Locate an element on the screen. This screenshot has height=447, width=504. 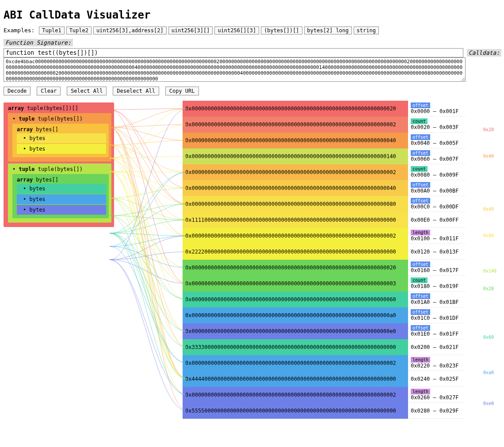
tree-node-root: array tuple(bytes[])[] tuple tuple(bytes… is located at coordinates (59, 165).